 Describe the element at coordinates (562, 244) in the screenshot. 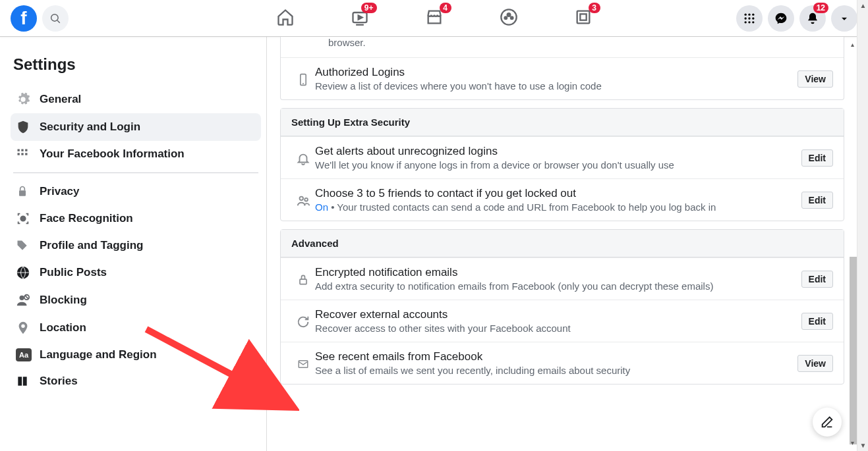

I see `section-header: Advanced` at that location.